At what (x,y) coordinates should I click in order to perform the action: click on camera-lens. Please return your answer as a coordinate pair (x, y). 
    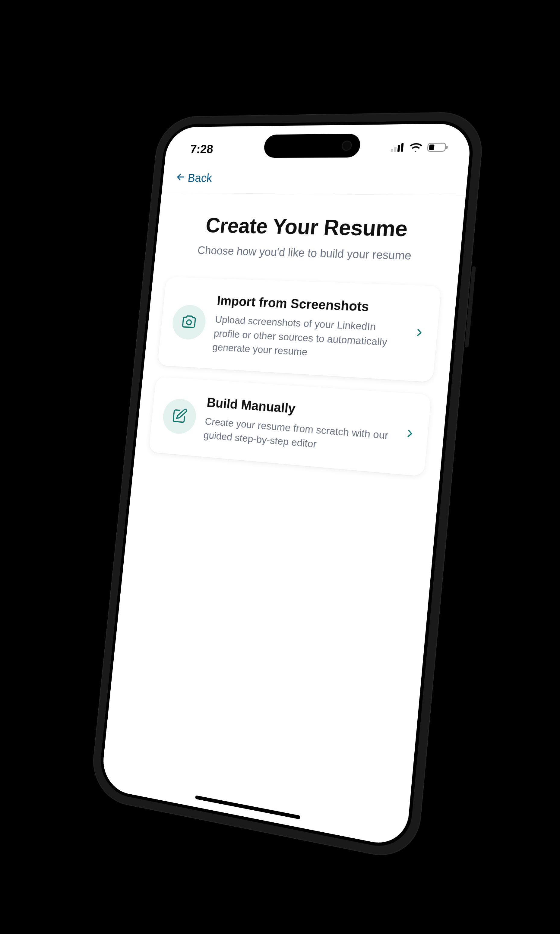
    Looking at the image, I should click on (346, 146).